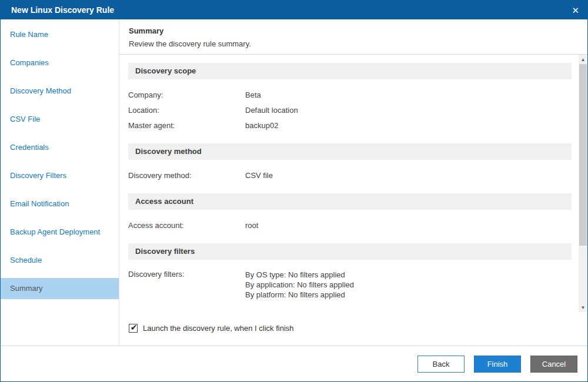 Image resolution: width=588 pixels, height=382 pixels. Describe the element at coordinates (60, 91) in the screenshot. I see `sidebar-item-discovery-method: Discovery Method` at that location.